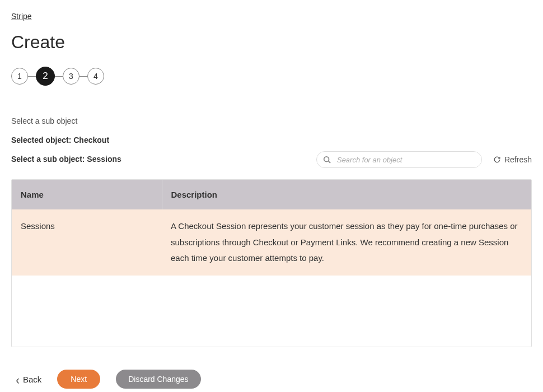  What do you see at coordinates (327, 160) in the screenshot?
I see `search-icon` at bounding box center [327, 160].